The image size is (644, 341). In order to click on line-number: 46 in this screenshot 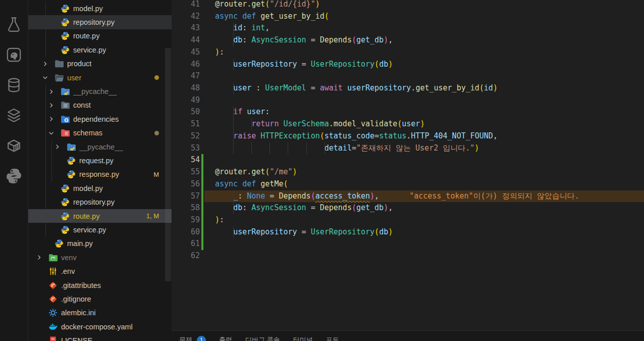, I will do `click(186, 65)`.